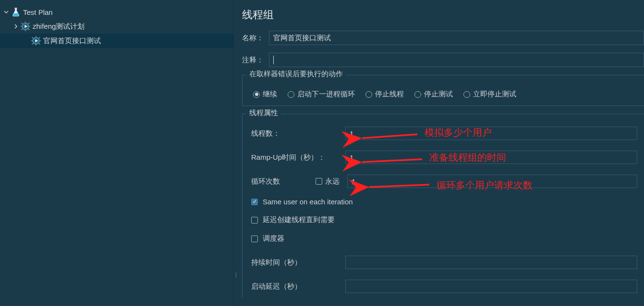 The image size is (644, 306). I want to click on tree-item-label: 官网首页接口测试, so click(72, 41).